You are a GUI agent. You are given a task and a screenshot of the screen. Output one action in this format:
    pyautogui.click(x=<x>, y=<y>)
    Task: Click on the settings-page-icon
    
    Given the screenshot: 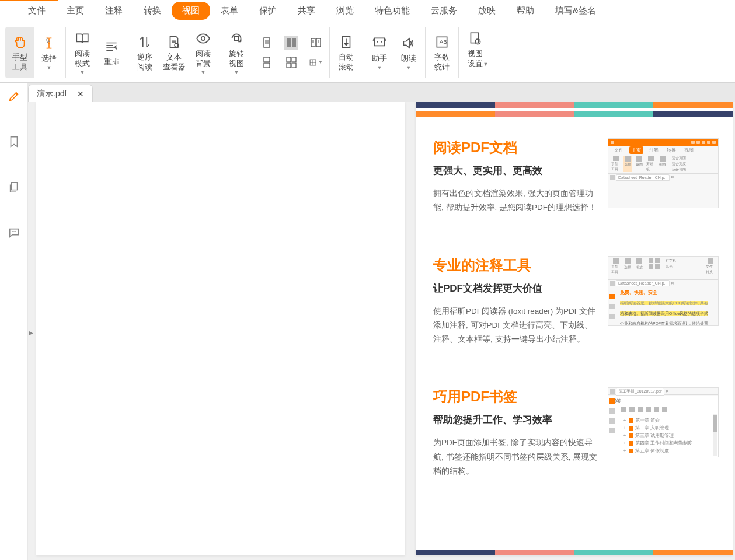 What is the action you would take?
    pyautogui.click(x=475, y=38)
    